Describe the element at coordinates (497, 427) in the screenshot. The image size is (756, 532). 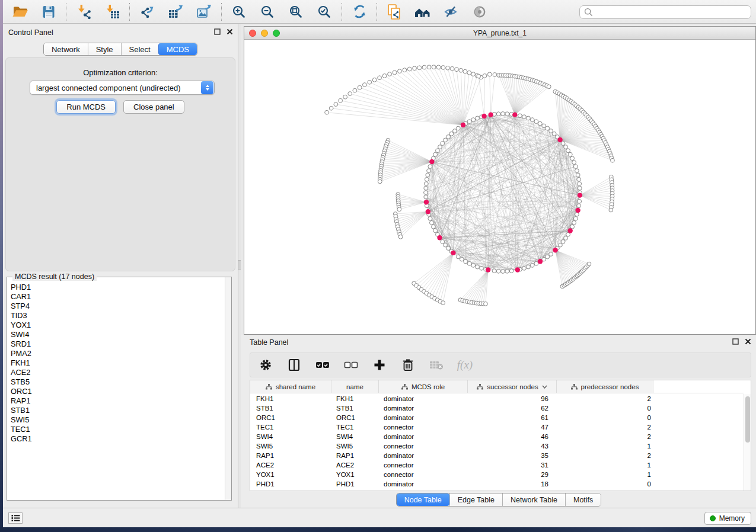
I see `table-row: TEC1TEC1connector472` at that location.